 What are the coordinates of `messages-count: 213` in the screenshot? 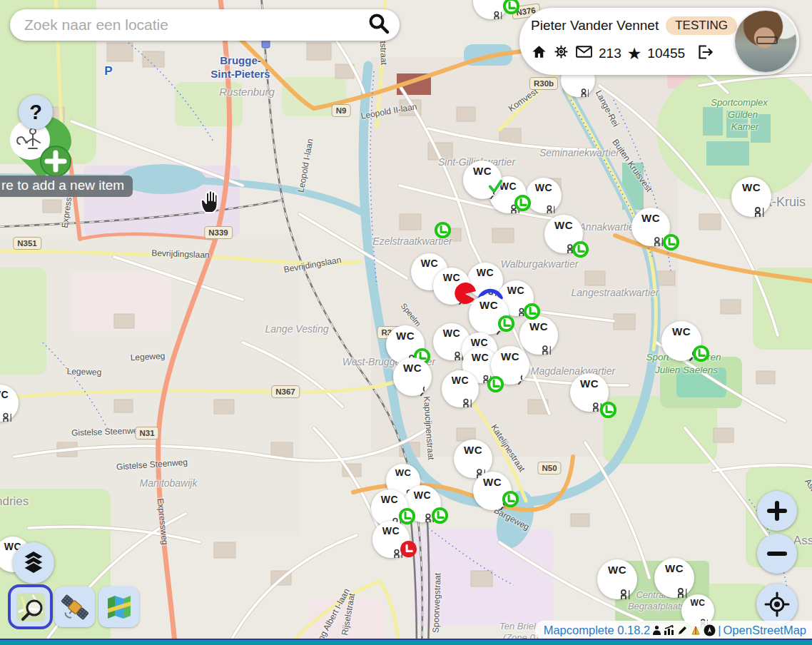 It's located at (610, 54).